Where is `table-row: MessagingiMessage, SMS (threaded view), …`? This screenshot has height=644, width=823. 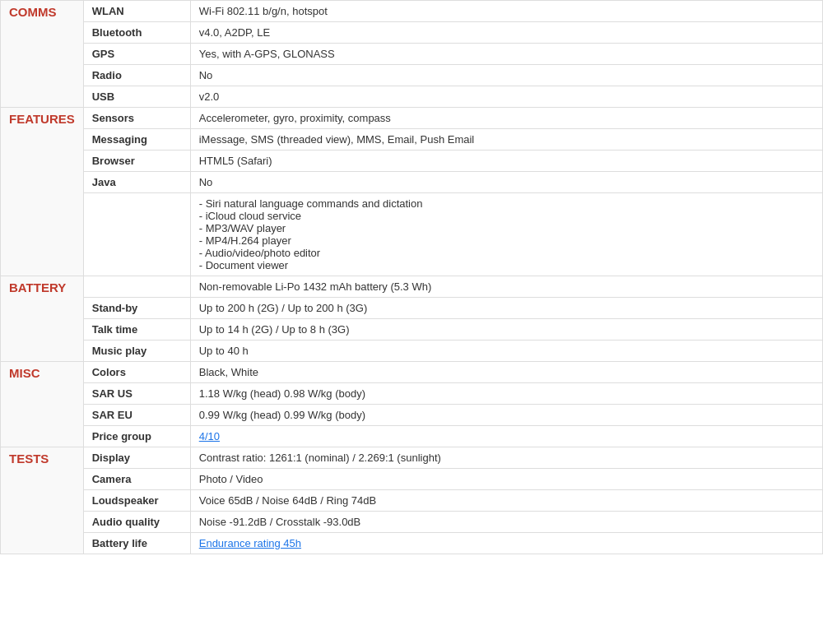
table-row: MessagingiMessage, SMS (threaded view), … is located at coordinates (412, 140).